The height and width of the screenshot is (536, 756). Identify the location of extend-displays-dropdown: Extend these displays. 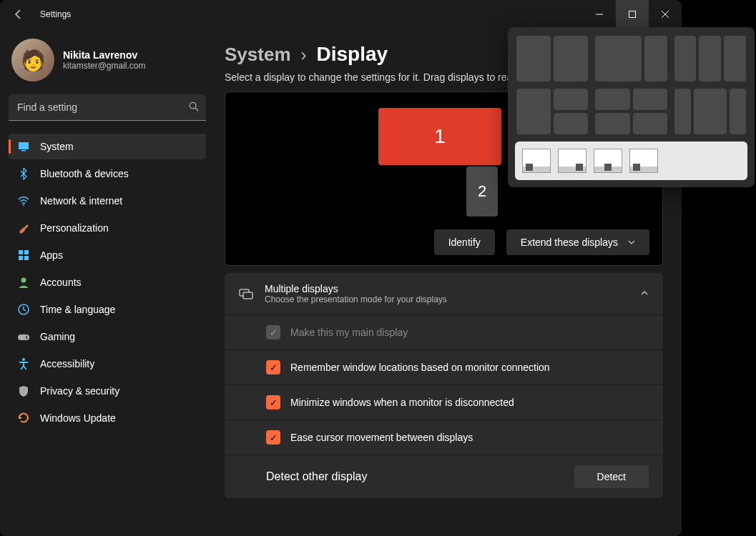
(578, 242).